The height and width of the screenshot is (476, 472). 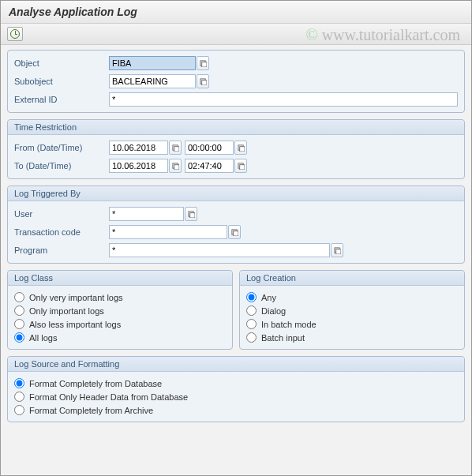 What do you see at coordinates (109, 397) in the screenshot?
I see `radio-label: Format Only Header Data from Database` at bounding box center [109, 397].